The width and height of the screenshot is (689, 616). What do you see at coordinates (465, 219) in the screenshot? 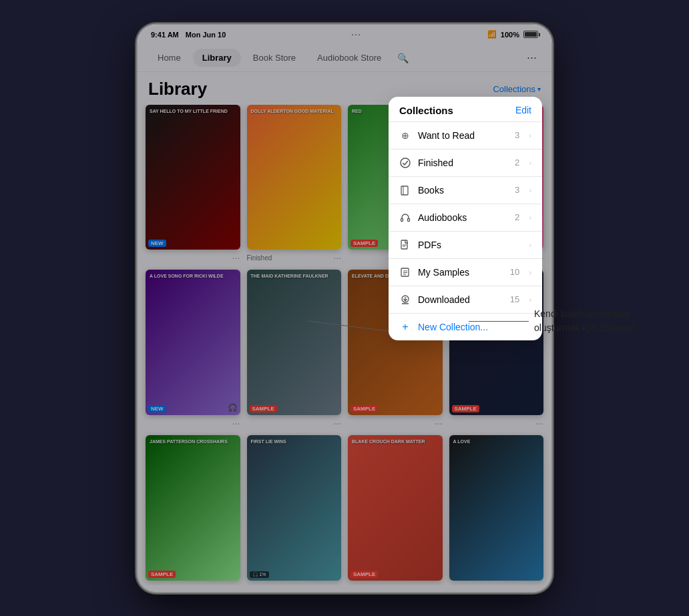
I see `collections-dropdown: Collections Edit ⊕ Want to Read 3 › Fini…` at bounding box center [465, 219].